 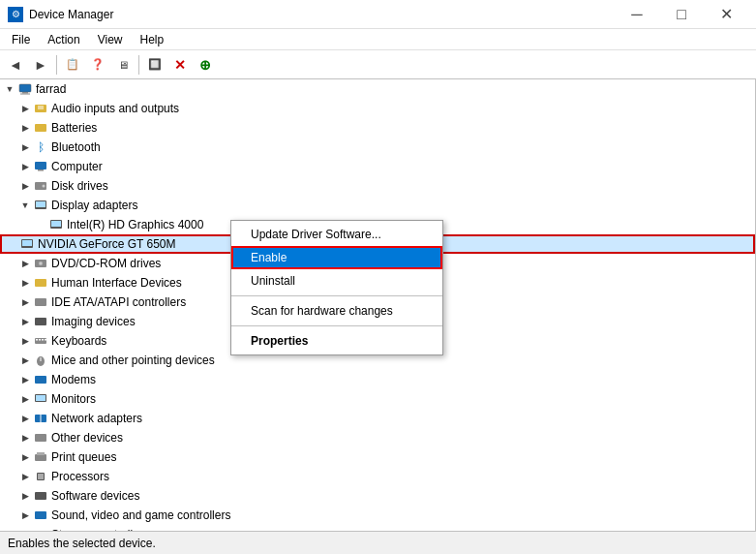 I want to click on hid-label: Human Interface Devices, so click(x=116, y=283).